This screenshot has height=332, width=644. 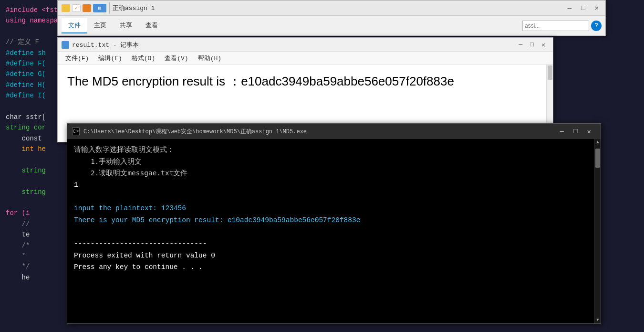 I want to click on cmd-maximize: □, so click(x=575, y=131).